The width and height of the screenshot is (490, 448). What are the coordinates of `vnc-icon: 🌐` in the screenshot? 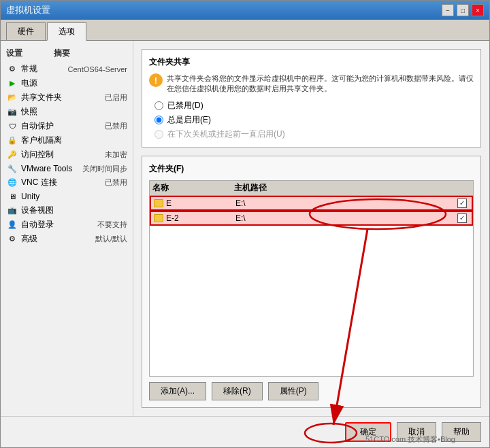 It's located at (12, 183).